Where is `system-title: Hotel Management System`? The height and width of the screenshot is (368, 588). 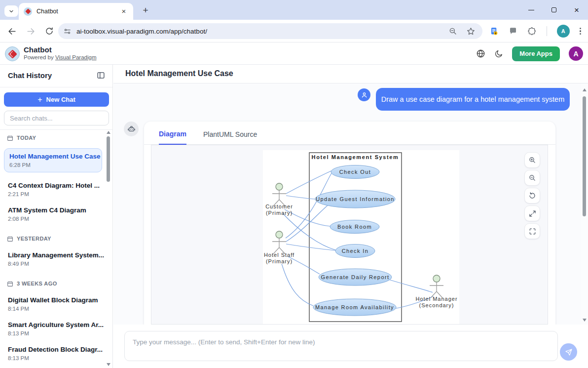
system-title: Hotel Management System is located at coordinates (355, 157).